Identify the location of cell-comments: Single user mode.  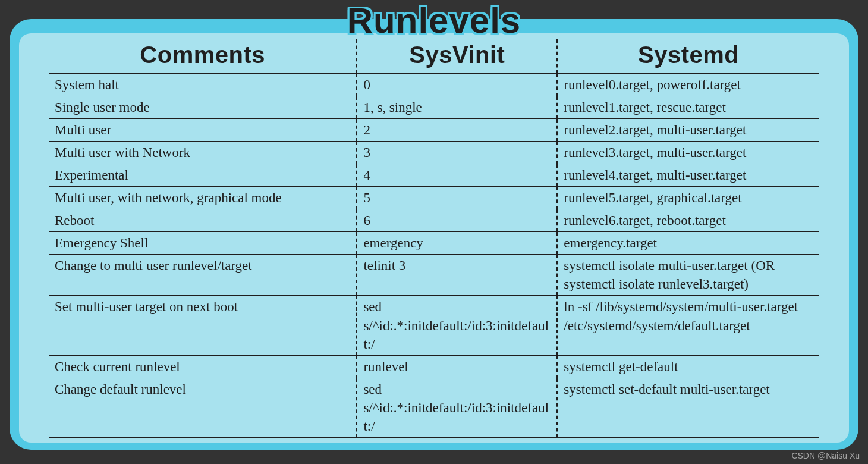
(203, 108).